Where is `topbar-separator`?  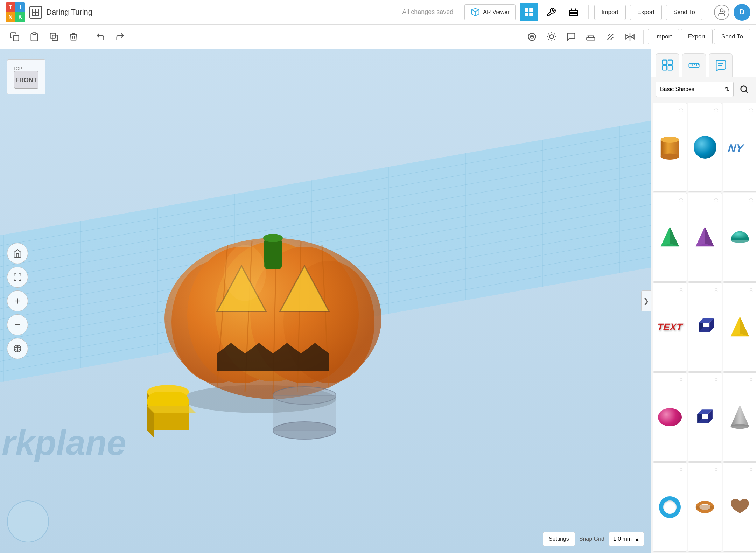 topbar-separator is located at coordinates (589, 12).